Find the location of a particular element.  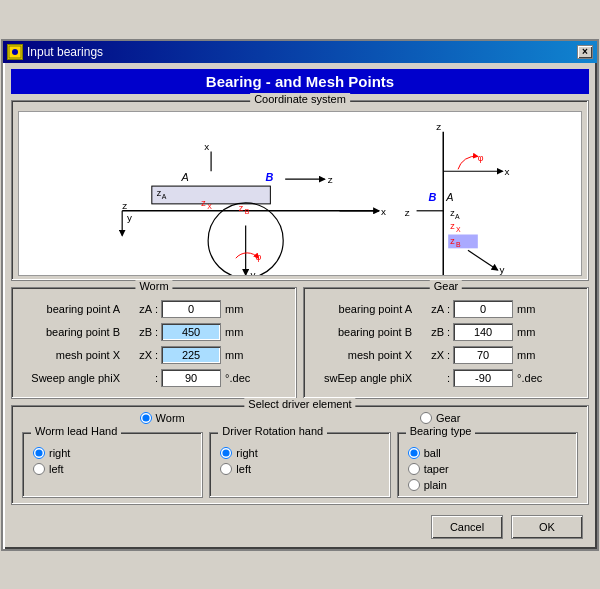

worm-bearing-a-label: bearing point A is located at coordinates (70, 309).